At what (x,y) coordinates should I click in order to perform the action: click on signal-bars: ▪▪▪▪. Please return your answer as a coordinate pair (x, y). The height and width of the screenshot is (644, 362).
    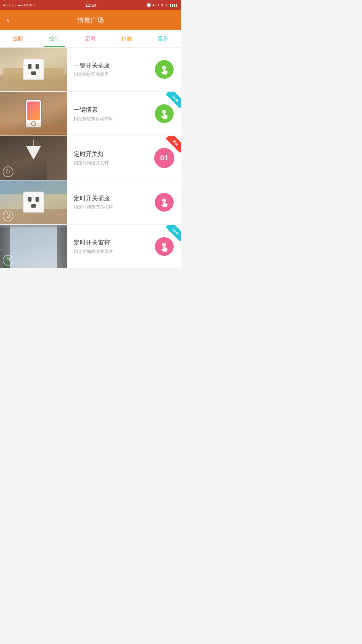
    Looking at the image, I should click on (20, 5).